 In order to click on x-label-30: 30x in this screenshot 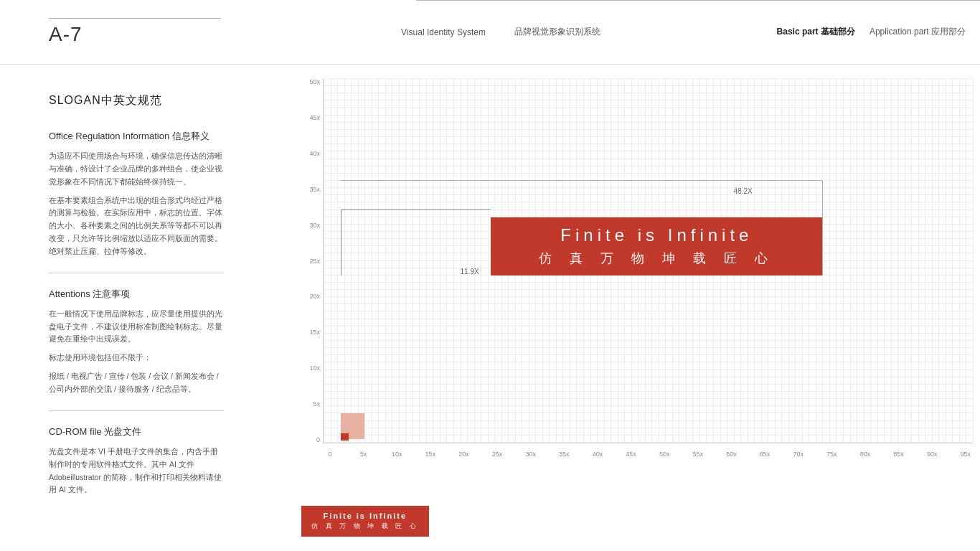, I will do `click(531, 454)`.